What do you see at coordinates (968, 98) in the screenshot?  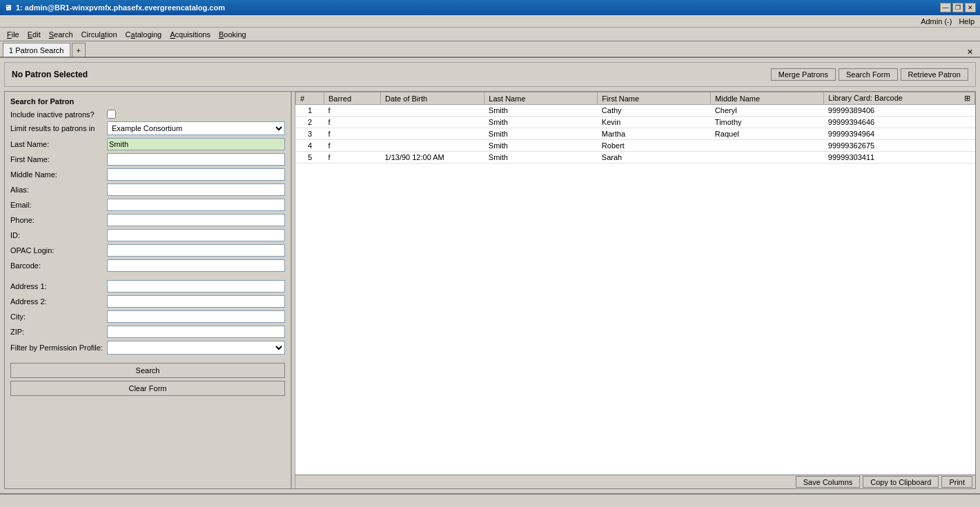 I see `col-resize-icon: ⊞` at bounding box center [968, 98].